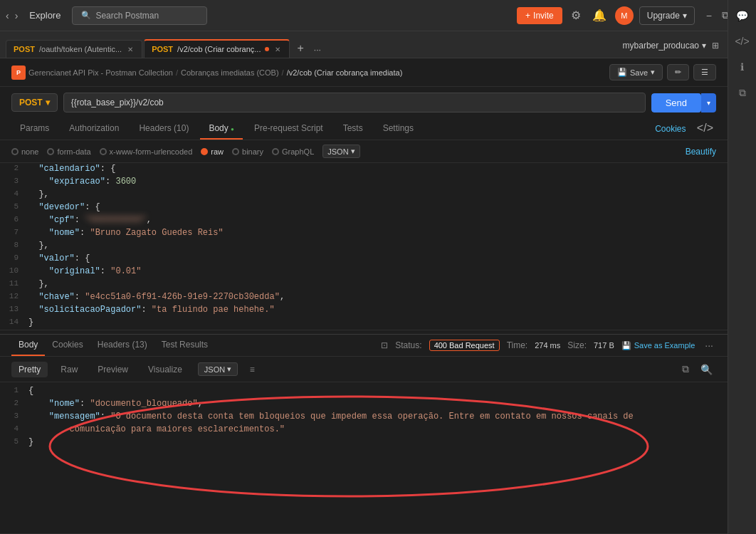 This screenshot has width=756, height=534. I want to click on upgrade-button: Upgrade ▾, so click(667, 16).